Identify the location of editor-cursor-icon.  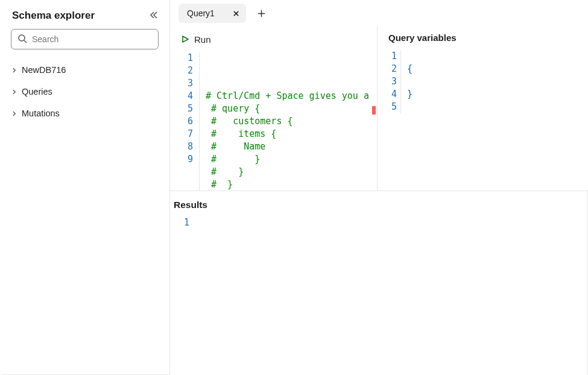
(374, 110).